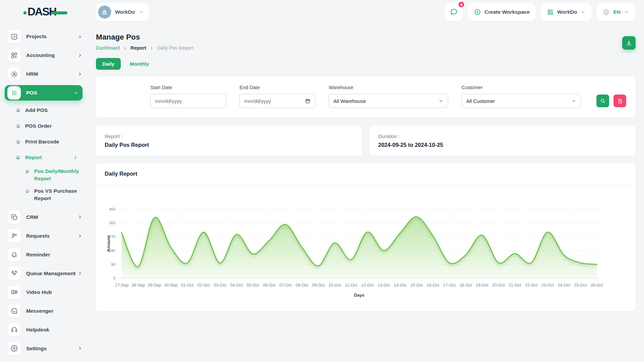 This screenshot has width=644, height=362. Describe the element at coordinates (45, 217) in the screenshot. I see `sidebar-item-crm: CRM` at that location.